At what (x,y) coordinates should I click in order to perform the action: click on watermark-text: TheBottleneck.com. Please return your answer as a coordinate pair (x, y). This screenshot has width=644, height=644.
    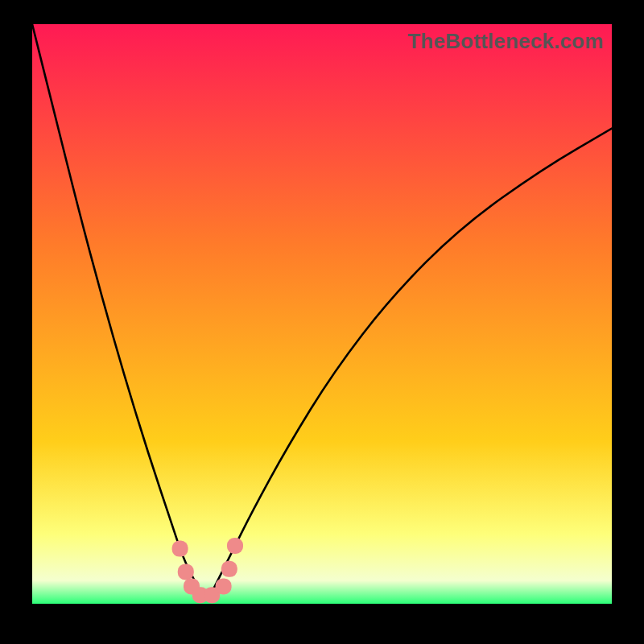
    Looking at the image, I should click on (506, 42).